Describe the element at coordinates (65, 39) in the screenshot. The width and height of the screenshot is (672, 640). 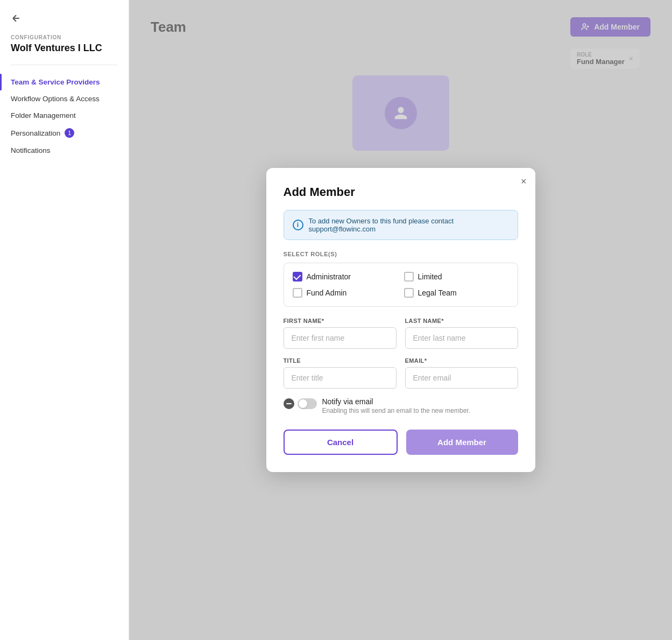
I see `config-label: CONFIGURATION` at that location.